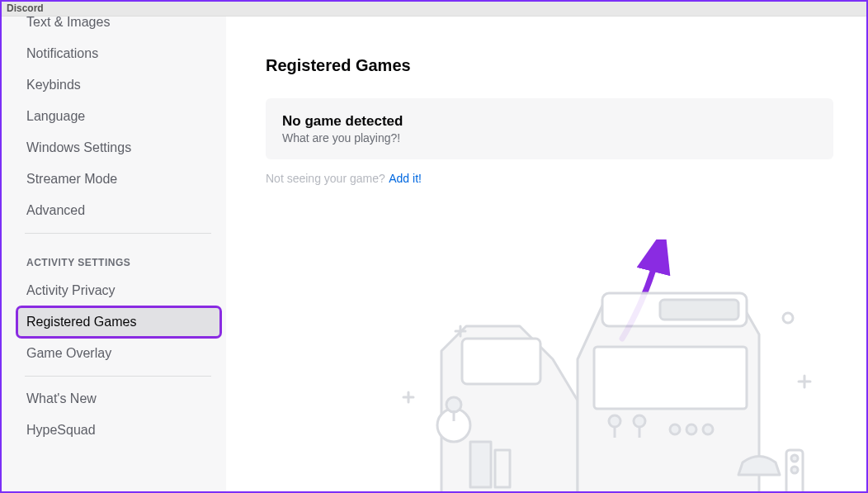 The height and width of the screenshot is (493, 868). I want to click on sidebar-item-whats-new: What's New, so click(119, 399).